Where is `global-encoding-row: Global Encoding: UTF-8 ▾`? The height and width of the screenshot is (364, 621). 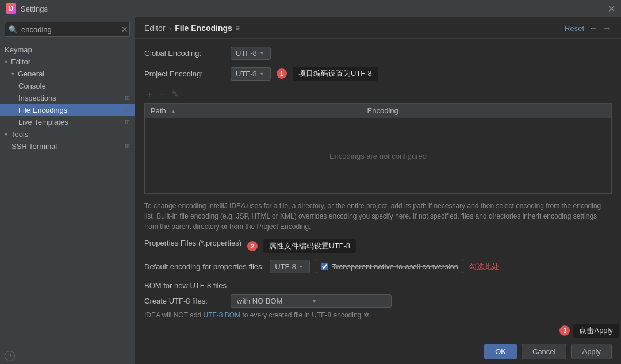 global-encoding-row: Global Encoding: UTF-8 ▾ is located at coordinates (378, 53).